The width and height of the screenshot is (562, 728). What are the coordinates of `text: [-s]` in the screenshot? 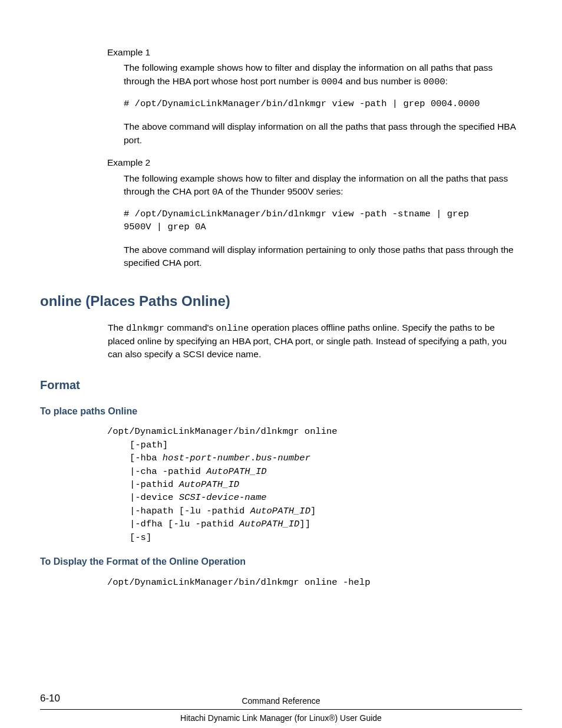 It's located at (140, 538).